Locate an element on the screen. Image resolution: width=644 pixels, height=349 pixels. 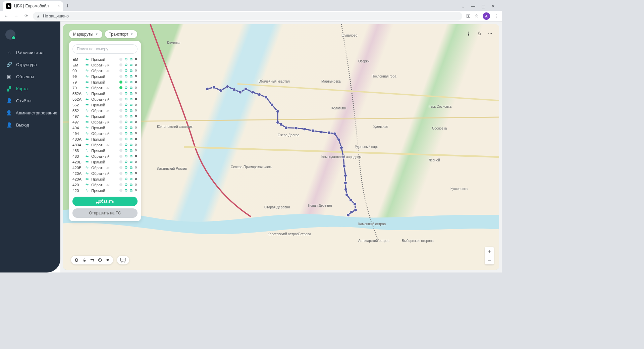
sidebar-item-objects: ▣Объекты is located at coordinates (30, 77).